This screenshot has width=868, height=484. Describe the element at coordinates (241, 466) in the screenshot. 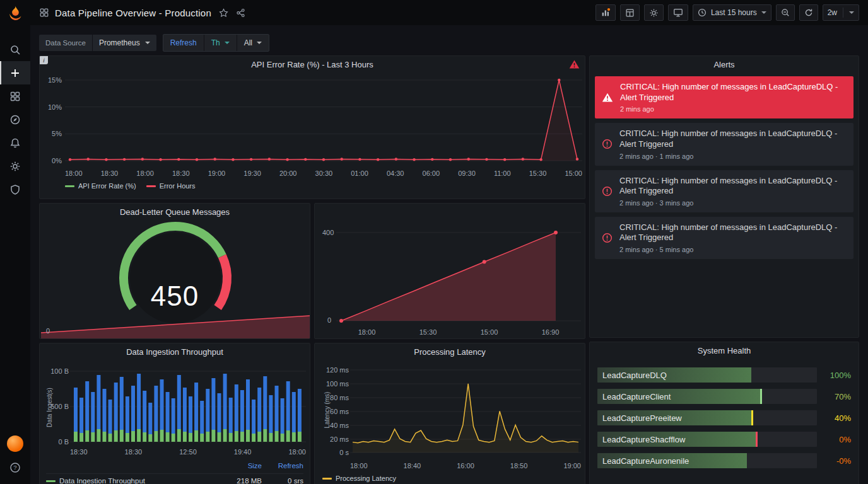

I see `legend-col-size: Size` at that location.